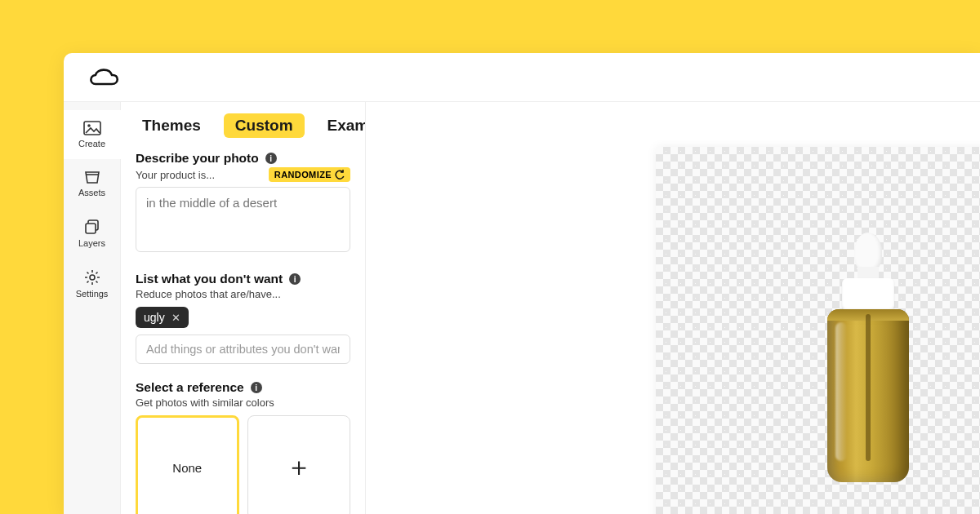 The height and width of the screenshot is (514, 980). I want to click on reference-title-text: Select a reference, so click(189, 388).